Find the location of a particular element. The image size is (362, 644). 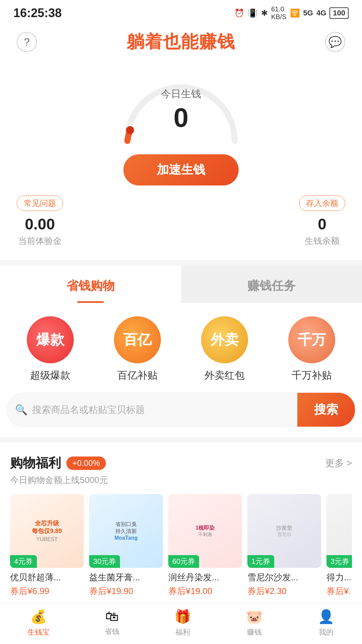

product-image: 沙发垫 雪尼尔 1元券 is located at coordinates (284, 531).